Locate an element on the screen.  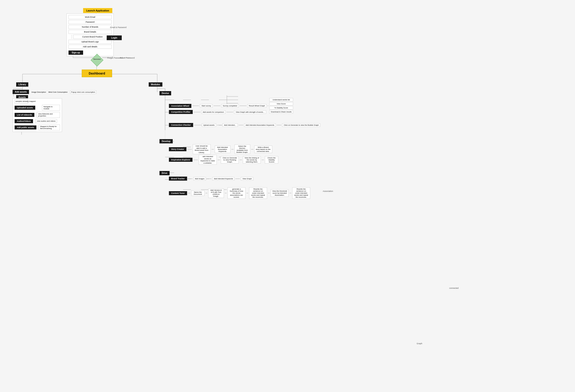
card-details-field: Add card details is located at coordinates (90, 47).